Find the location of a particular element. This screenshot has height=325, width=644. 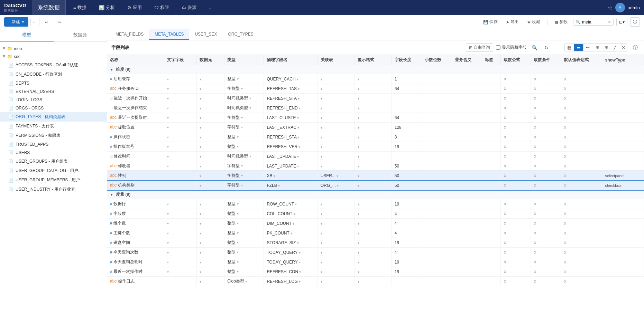

sidebar-item-external-users: 📄 EXTERNAL_USERS is located at coordinates (53, 92).